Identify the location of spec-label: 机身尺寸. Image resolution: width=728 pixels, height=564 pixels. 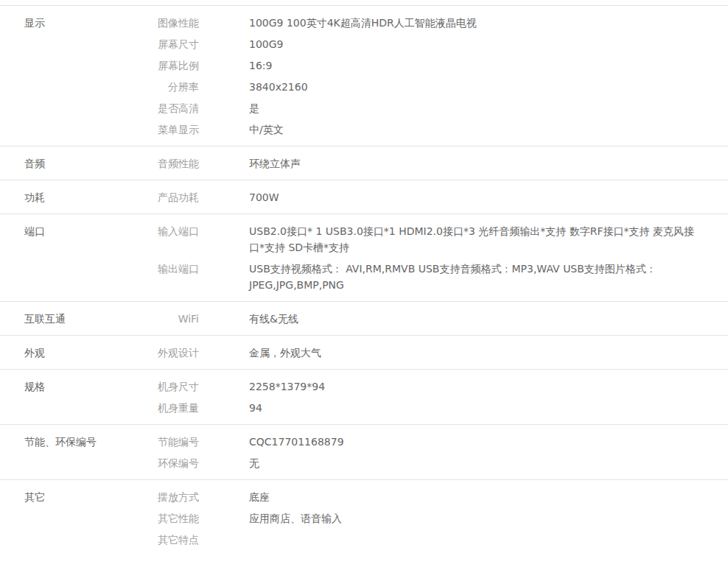
(162, 387).